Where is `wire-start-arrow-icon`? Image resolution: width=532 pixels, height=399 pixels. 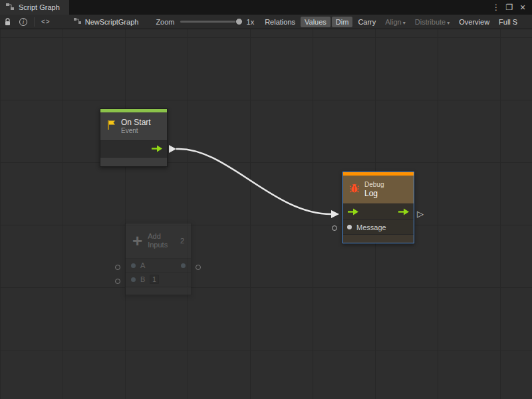 wire-start-arrow-icon is located at coordinates (173, 149).